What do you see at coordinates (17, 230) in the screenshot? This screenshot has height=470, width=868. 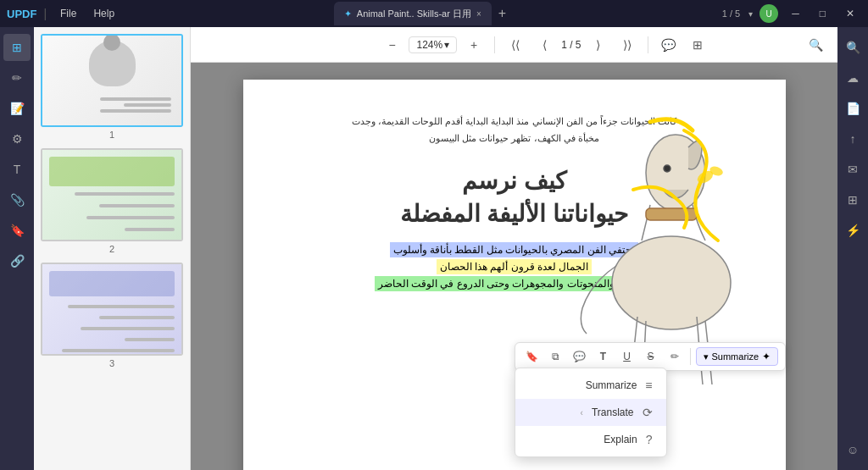 I see `sidebar-icon-bookmark: 🔖` at bounding box center [17, 230].